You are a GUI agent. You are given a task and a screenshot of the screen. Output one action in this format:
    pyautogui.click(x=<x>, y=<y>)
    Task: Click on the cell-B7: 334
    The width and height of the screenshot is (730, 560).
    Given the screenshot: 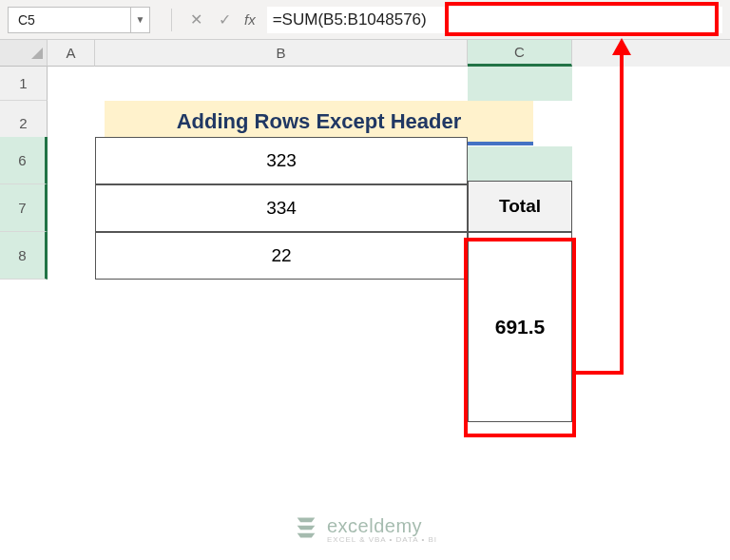 What is the action you would take?
    pyautogui.click(x=281, y=208)
    